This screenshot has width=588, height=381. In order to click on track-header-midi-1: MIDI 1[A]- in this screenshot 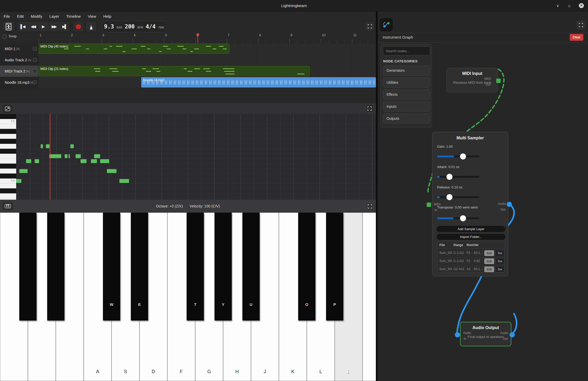, I will do `click(19, 49)`.